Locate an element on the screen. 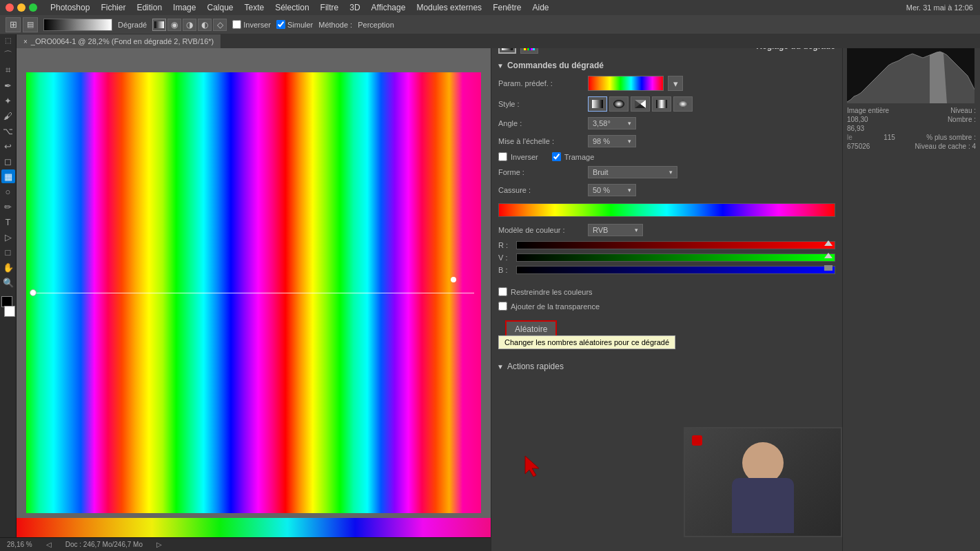 The width and height of the screenshot is (980, 551). menu-fichier: Fichier is located at coordinates (113, 8).